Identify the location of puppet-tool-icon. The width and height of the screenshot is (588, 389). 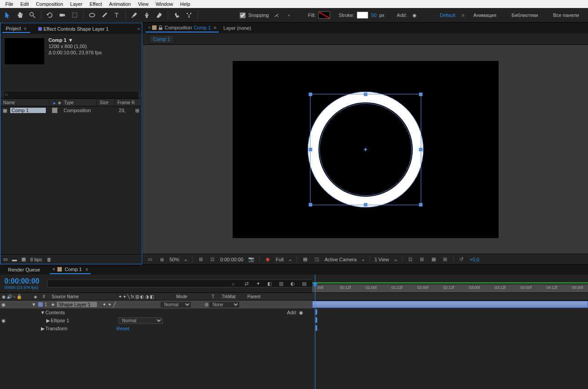
(189, 15).